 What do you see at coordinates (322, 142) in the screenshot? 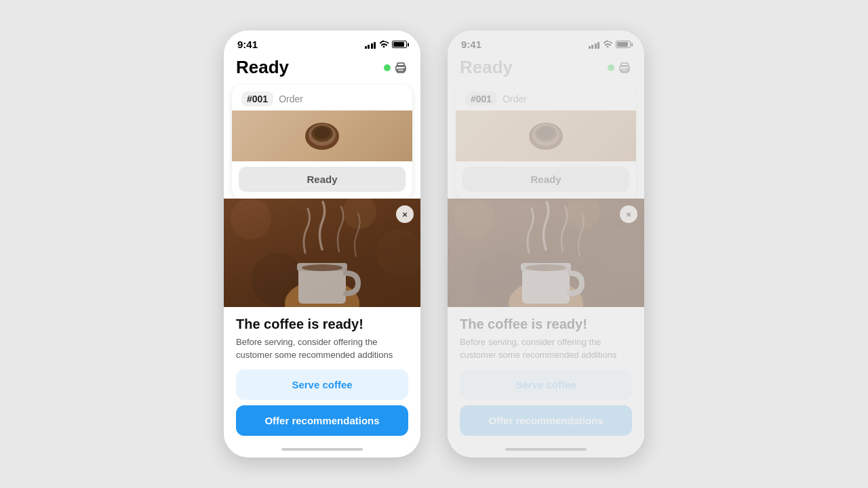
I see `order-card: #001 Order Ready` at bounding box center [322, 142].